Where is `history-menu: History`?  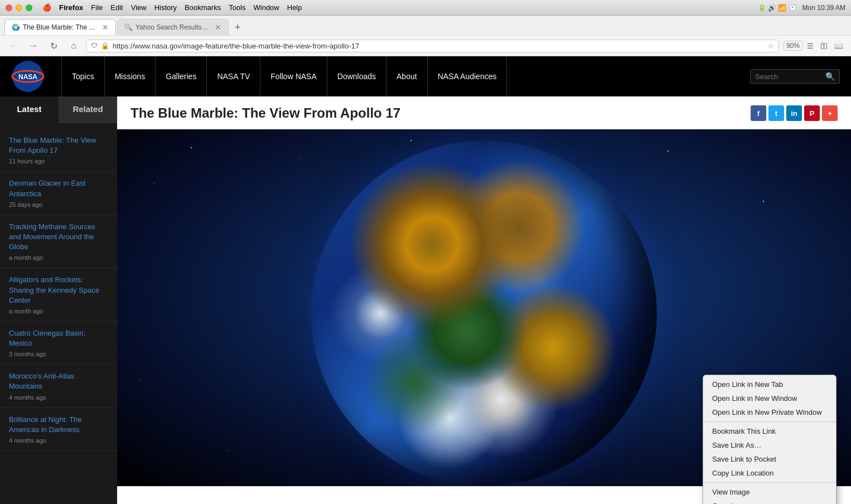
history-menu: History is located at coordinates (166, 8).